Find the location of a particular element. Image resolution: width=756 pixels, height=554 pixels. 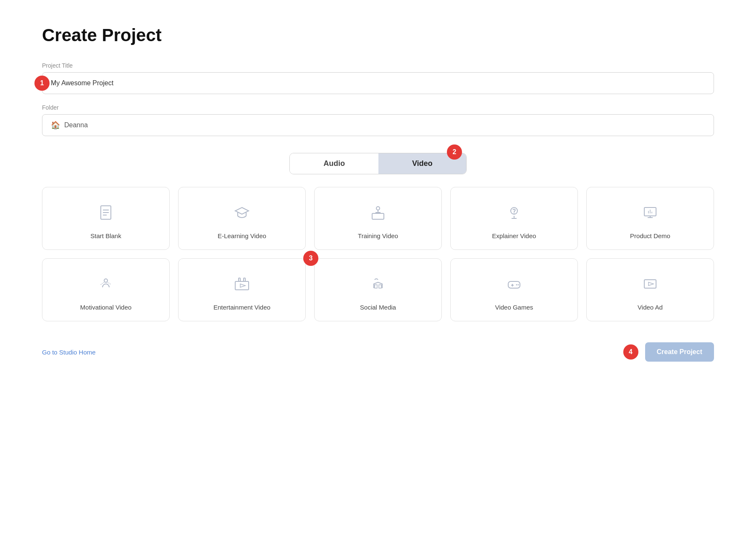

step-badge-4: 4 is located at coordinates (631, 352).